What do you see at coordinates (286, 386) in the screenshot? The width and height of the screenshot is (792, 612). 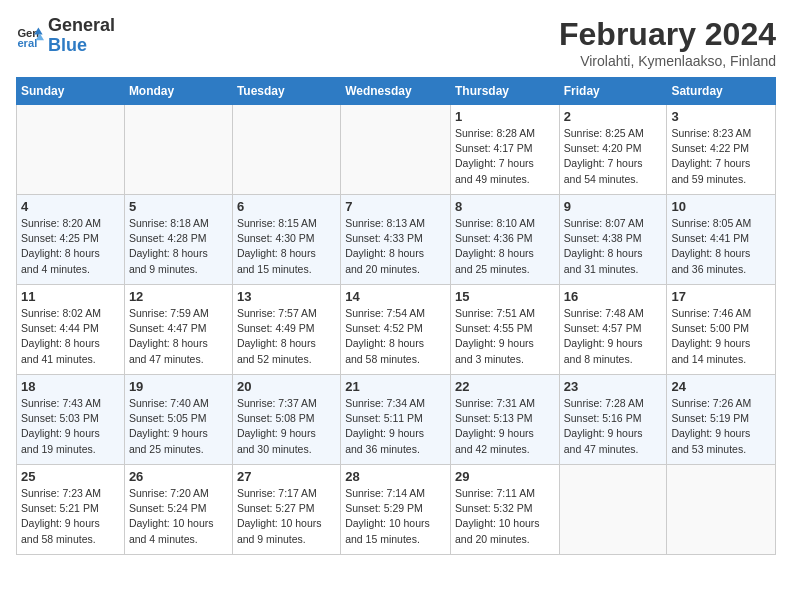 I see `day-number: 20` at bounding box center [286, 386].